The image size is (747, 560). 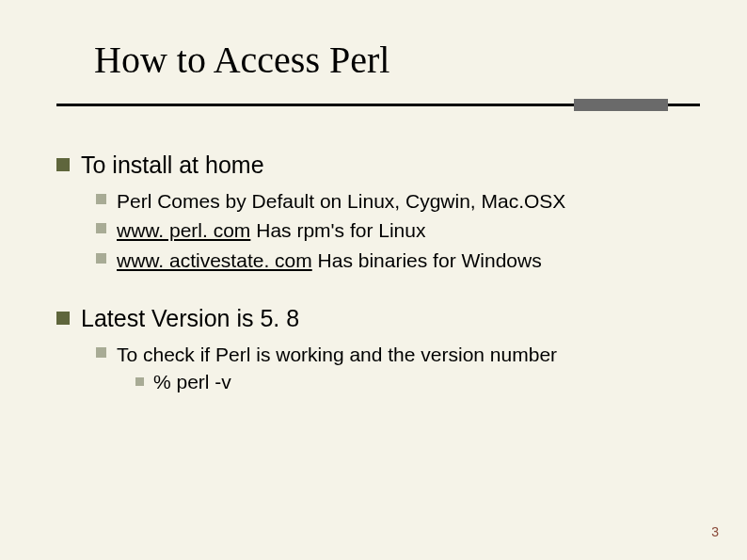 What do you see at coordinates (427, 260) in the screenshot?
I see `list-item-text: Has binaries for Windows` at bounding box center [427, 260].